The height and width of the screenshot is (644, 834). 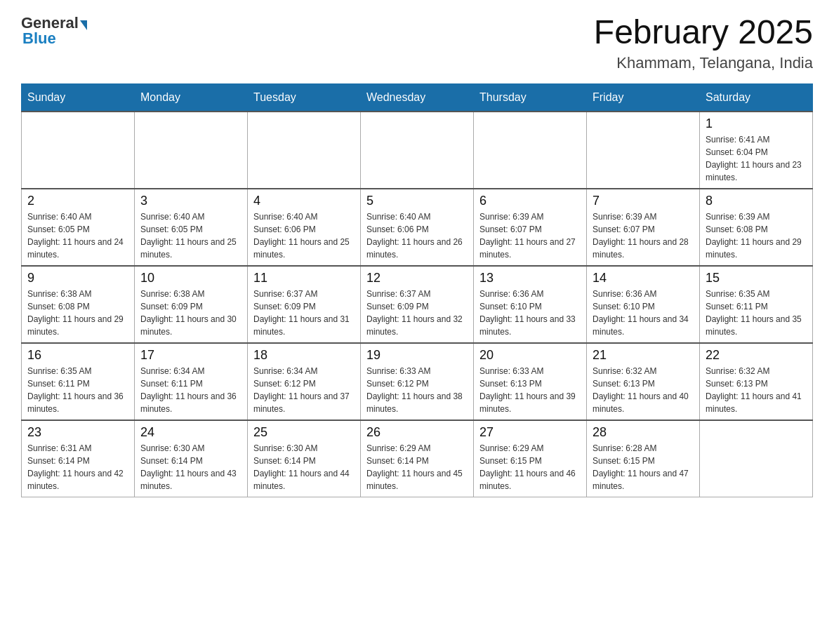 What do you see at coordinates (417, 459) in the screenshot?
I see `calendar-week-row: 23Sunrise: 6:31 AMSunset: 6:14 PMDayligh…` at bounding box center [417, 459].